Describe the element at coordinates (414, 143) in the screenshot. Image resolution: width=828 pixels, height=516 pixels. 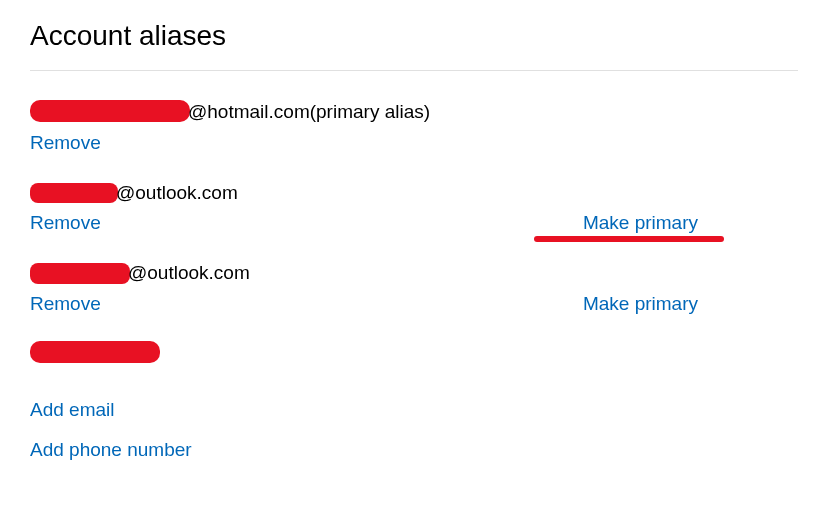
I see `alias-actions: Remove` at that location.